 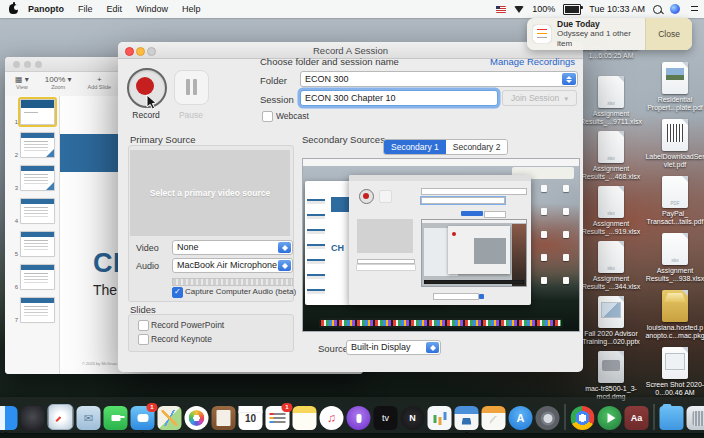 I want to click on mini-file-icon, so click(x=544, y=212).